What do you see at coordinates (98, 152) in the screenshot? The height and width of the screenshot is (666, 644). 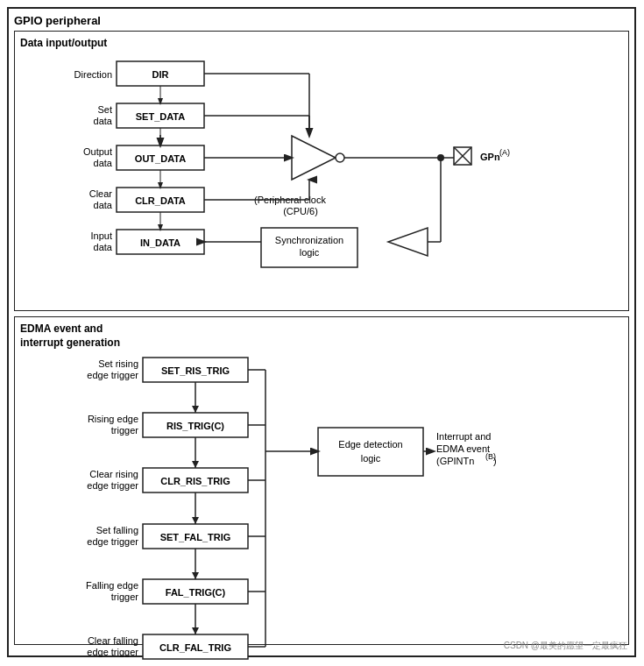 I see `svg-text: Output` at bounding box center [98, 152].